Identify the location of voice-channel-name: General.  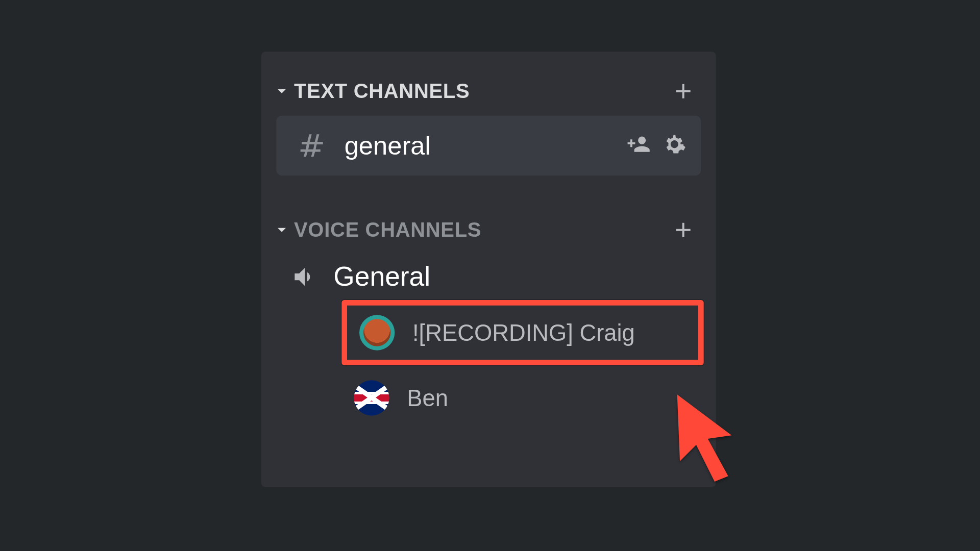
(382, 277).